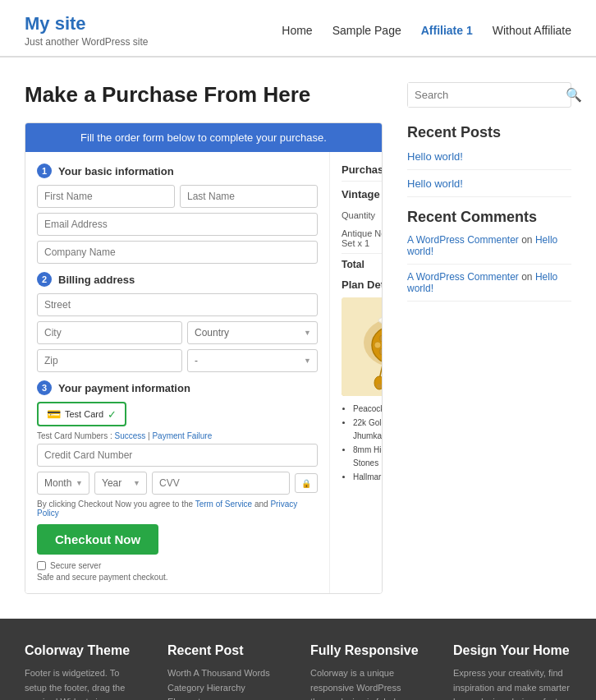 This screenshot has width=596, height=700. I want to click on nav-sample-page: Sample Page, so click(367, 30).